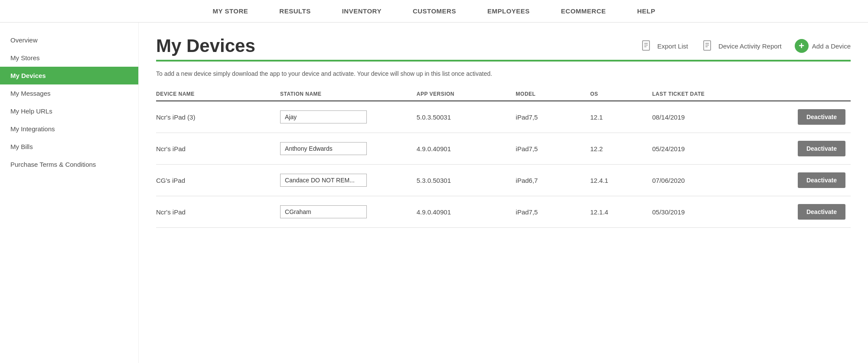 This screenshot has height=363, width=868. I want to click on deactivate-button-0: Deactivate, so click(822, 117).